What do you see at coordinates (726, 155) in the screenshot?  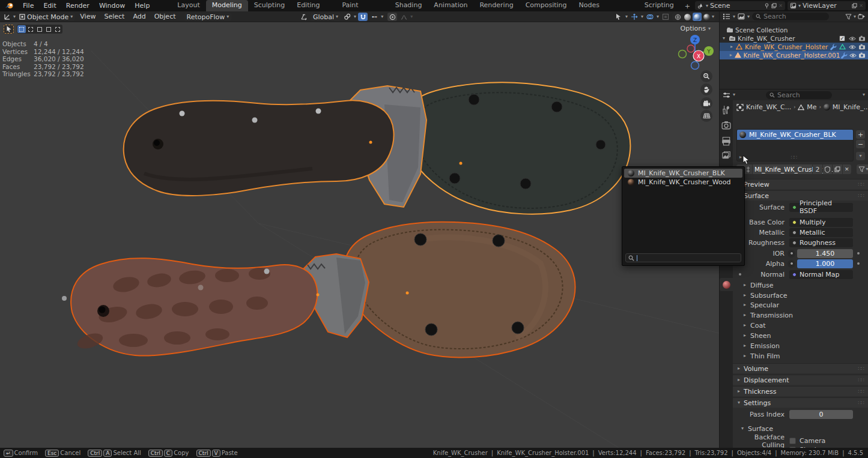 I see `tab-viewlayer-icon` at bounding box center [726, 155].